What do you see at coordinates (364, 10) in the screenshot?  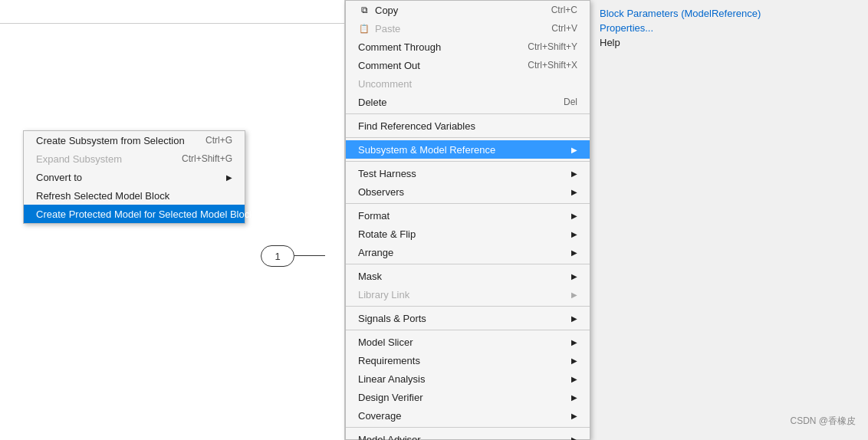 I see `copy-icon` at bounding box center [364, 10].